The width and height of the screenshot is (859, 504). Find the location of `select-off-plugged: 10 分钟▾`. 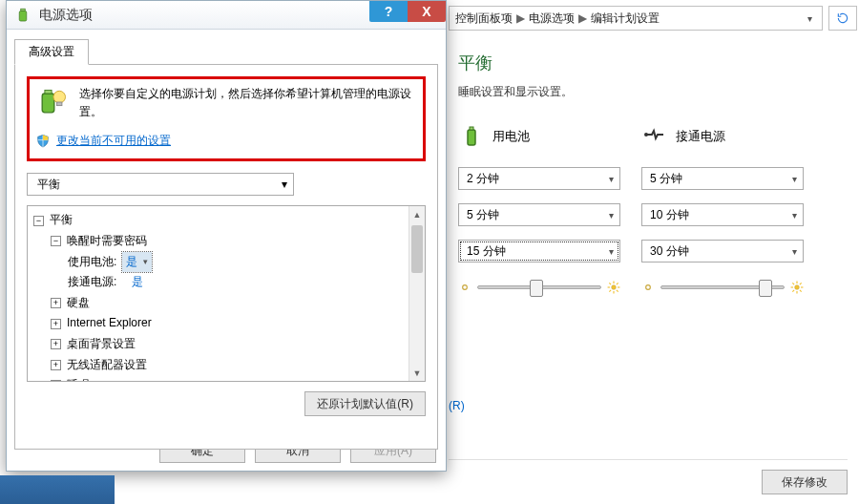

select-off-plugged: 10 分钟▾ is located at coordinates (723, 215).